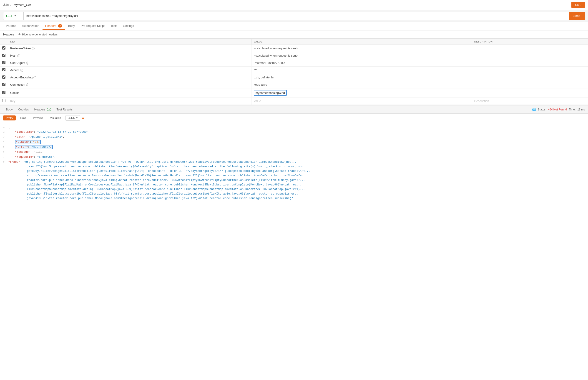 This screenshot has width=588, height=380. I want to click on json-content: "timestamp": "2022-01-03T13:57:29.537+00…, so click(296, 132).